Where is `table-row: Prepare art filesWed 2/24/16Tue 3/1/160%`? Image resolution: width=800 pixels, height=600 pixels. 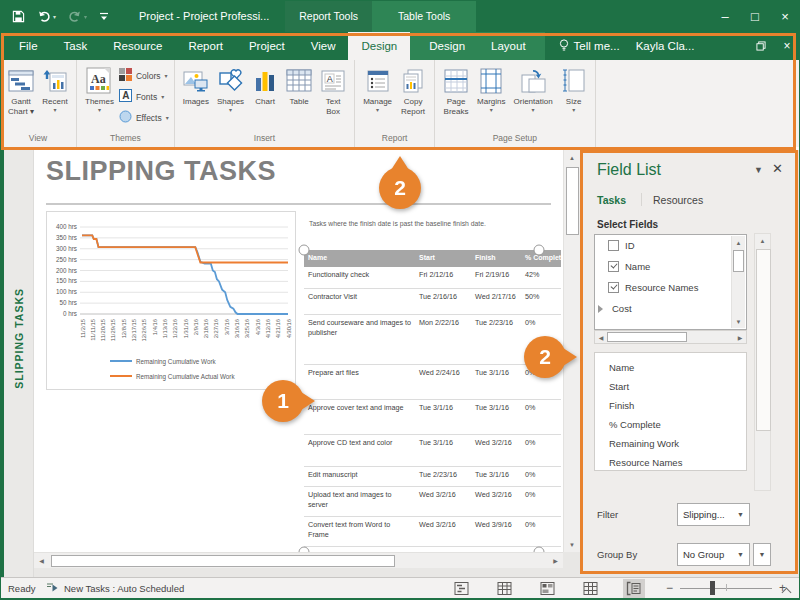
table-row: Prepare art filesWed 2/24/16Tue 3/1/160% is located at coordinates (432, 382).